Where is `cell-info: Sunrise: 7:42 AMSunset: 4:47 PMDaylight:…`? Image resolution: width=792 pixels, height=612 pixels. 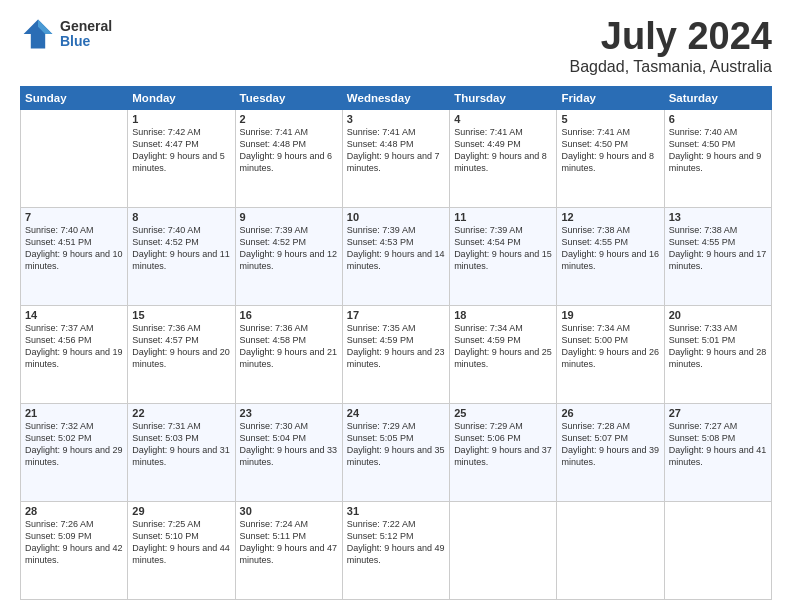
cell-info: Sunrise: 7:42 AMSunset: 4:47 PMDaylight:… is located at coordinates (181, 150).